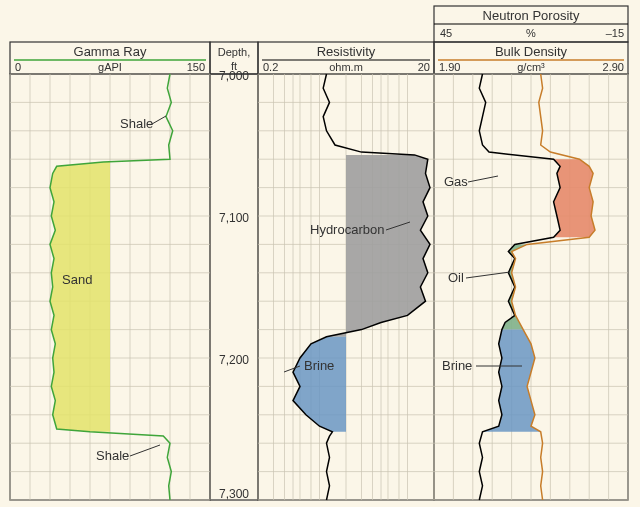 Image resolution: width=640 pixels, height=507 pixels. What do you see at coordinates (80, 297) in the screenshot?
I see `sand-fill` at bounding box center [80, 297].